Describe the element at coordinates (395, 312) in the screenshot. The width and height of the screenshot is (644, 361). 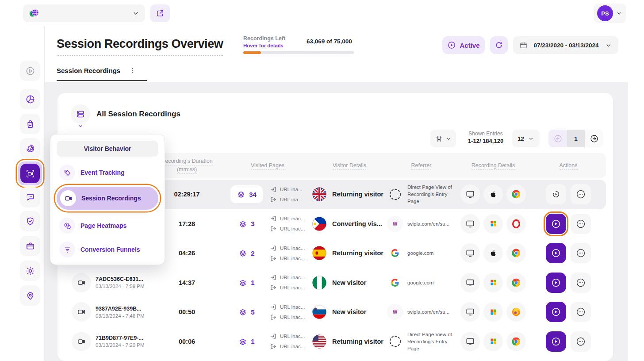
I see `svg-text: W` at that location.